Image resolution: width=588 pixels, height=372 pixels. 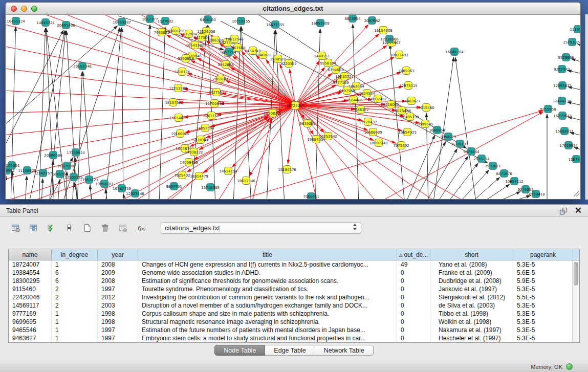 I want to click on table-cell: Stergiakouli et al. (2012), so click(x=472, y=297).